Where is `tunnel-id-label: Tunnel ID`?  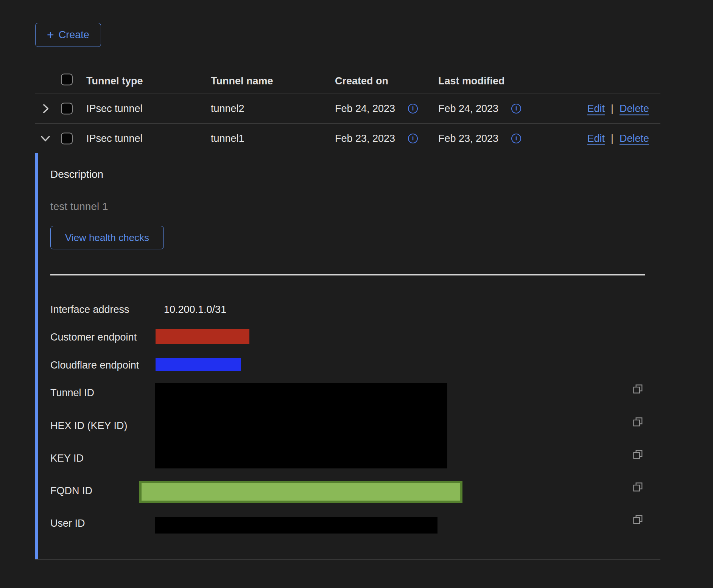
tunnel-id-label: Tunnel ID is located at coordinates (72, 393).